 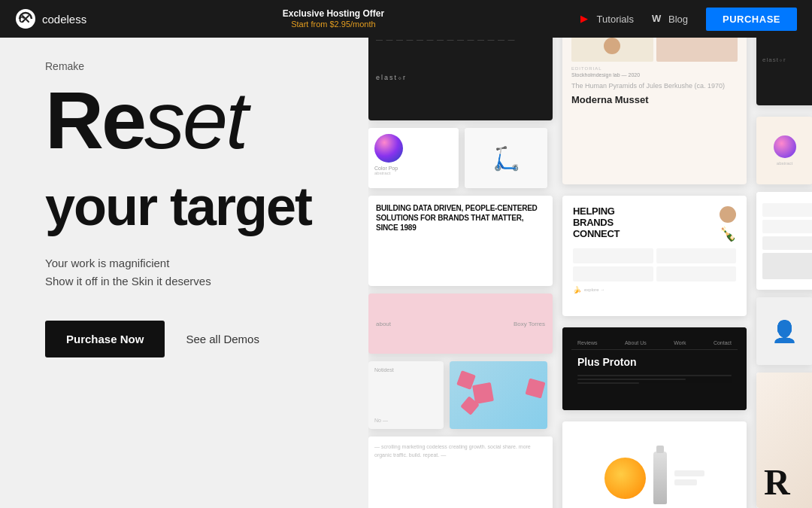 I want to click on helping-brands-title: HELPING BRANDS CONNECT, so click(x=611, y=223).